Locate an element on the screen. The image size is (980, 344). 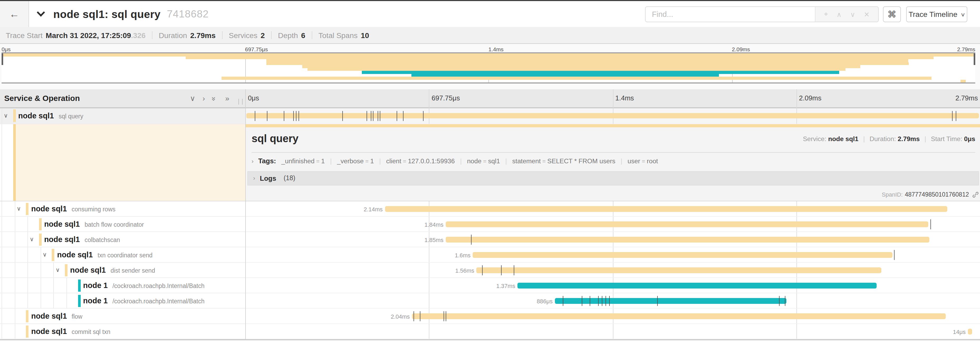
span-duration-label: 1.85ms is located at coordinates (425, 240).